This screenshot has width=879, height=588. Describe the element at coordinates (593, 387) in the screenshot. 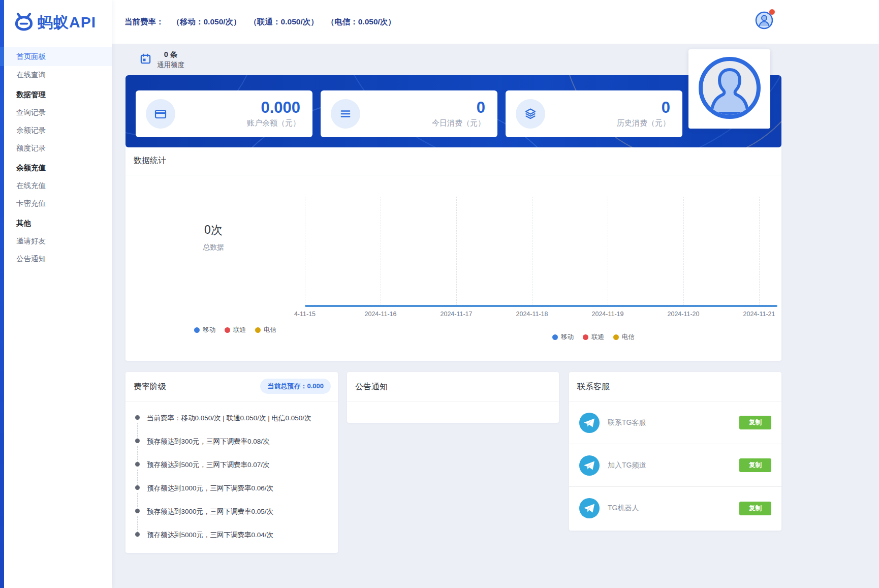

I see `panel-title: 联系客服` at that location.